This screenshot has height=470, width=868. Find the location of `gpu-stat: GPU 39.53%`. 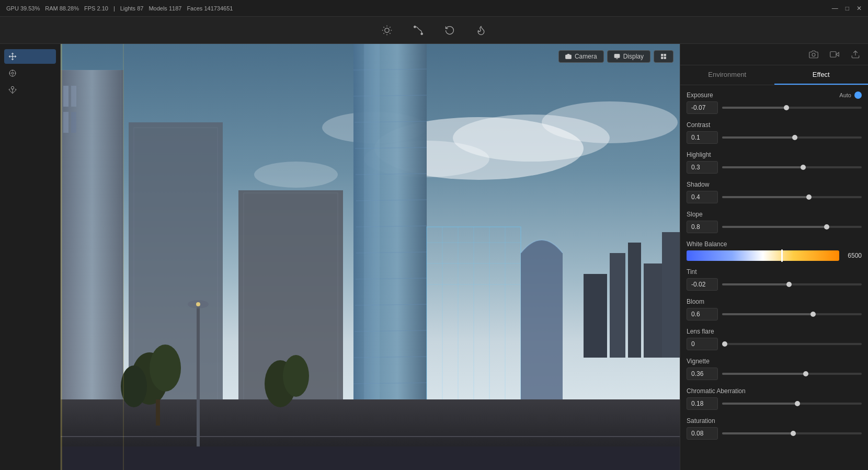

gpu-stat: GPU 39.53% is located at coordinates (23, 8).